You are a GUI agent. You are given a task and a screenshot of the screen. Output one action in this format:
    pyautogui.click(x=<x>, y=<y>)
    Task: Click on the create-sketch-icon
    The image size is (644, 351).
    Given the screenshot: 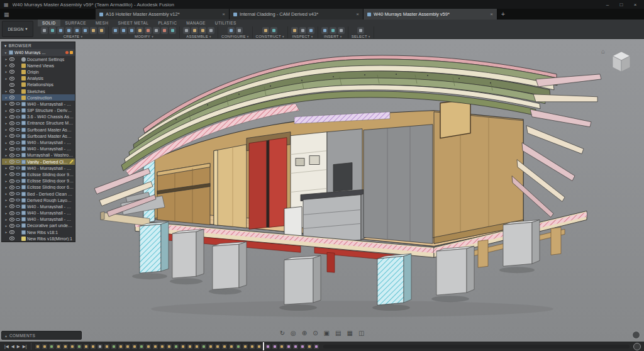 What is the action you would take?
    pyautogui.click(x=53, y=30)
    